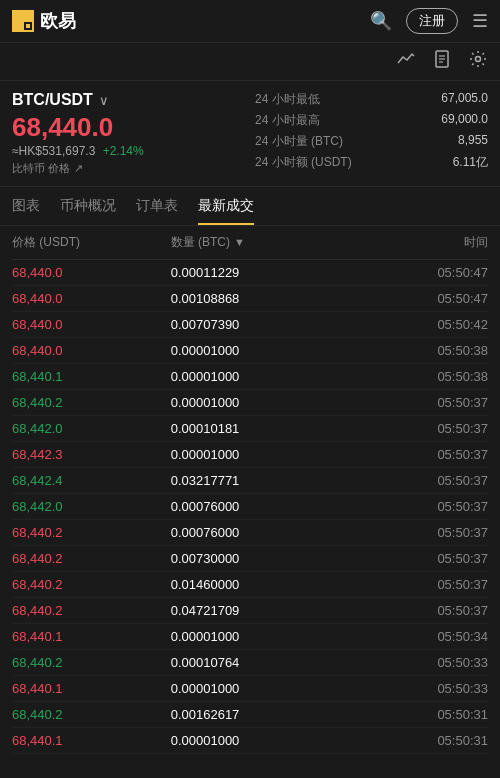  I want to click on table-row: 68,442.3 0.00001000 05:50:37, so click(250, 455).